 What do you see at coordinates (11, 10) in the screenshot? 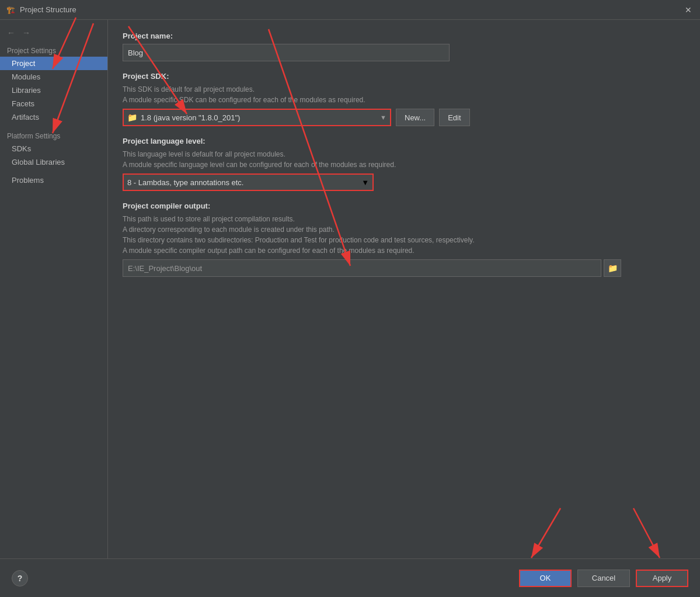
I see `app-icon: 🏗️` at bounding box center [11, 10].